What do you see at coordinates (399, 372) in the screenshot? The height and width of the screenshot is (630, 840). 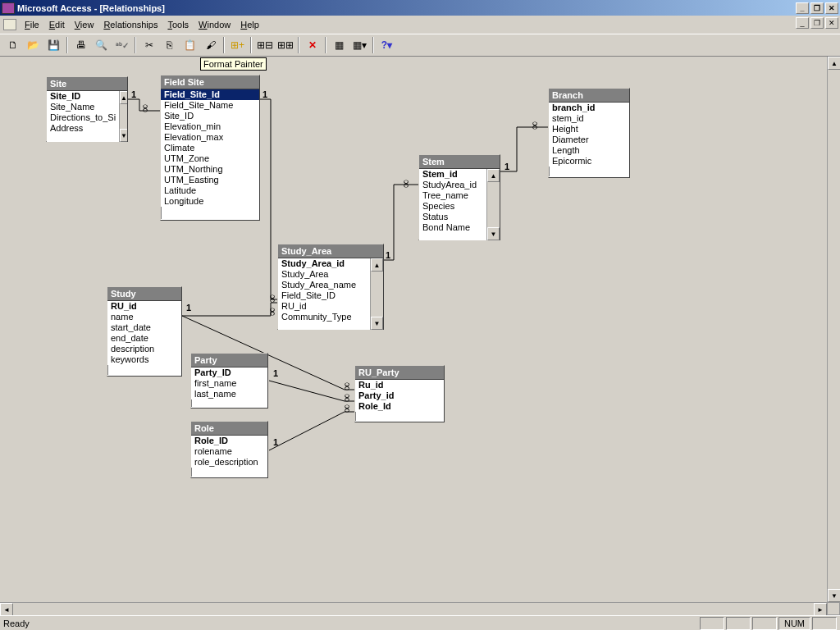 I see `table-header: RU_Party` at bounding box center [399, 372].